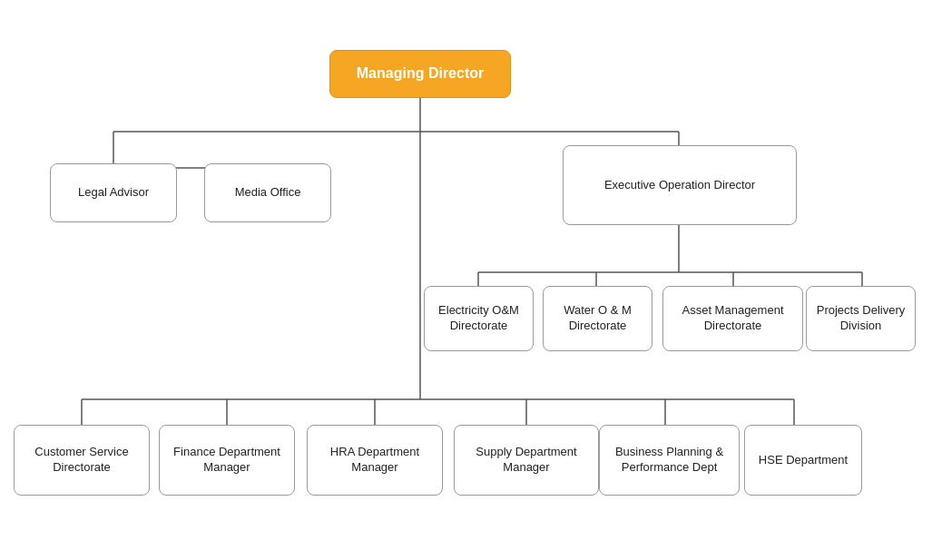  I want to click on electricity-om-node: Electricity O&M Directorate, so click(479, 319).